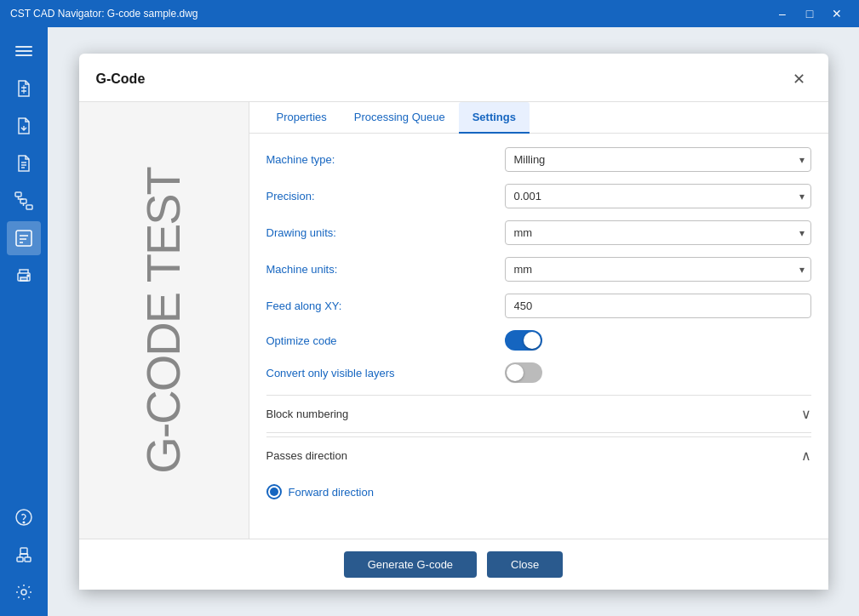 The width and height of the screenshot is (859, 616). What do you see at coordinates (274, 492) in the screenshot?
I see `radio-inner` at bounding box center [274, 492].